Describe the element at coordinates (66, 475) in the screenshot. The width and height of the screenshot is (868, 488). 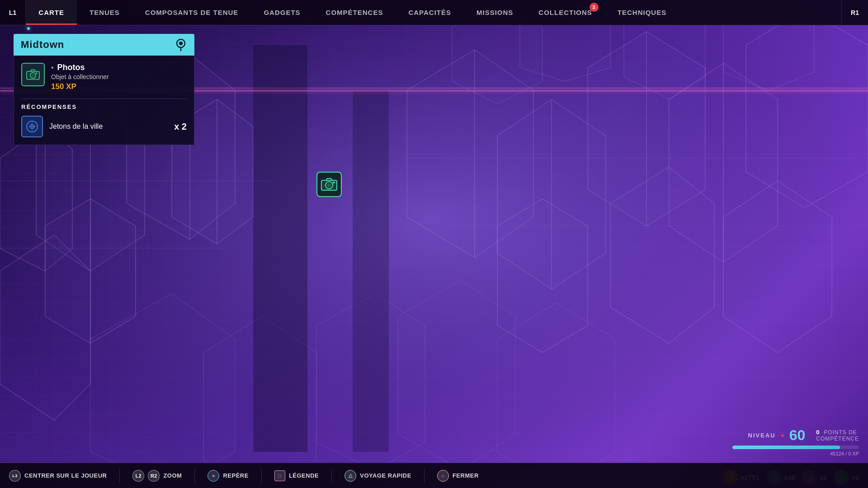
I see `hint-center-label: CENTRER SUR LE JOUEUR` at that location.